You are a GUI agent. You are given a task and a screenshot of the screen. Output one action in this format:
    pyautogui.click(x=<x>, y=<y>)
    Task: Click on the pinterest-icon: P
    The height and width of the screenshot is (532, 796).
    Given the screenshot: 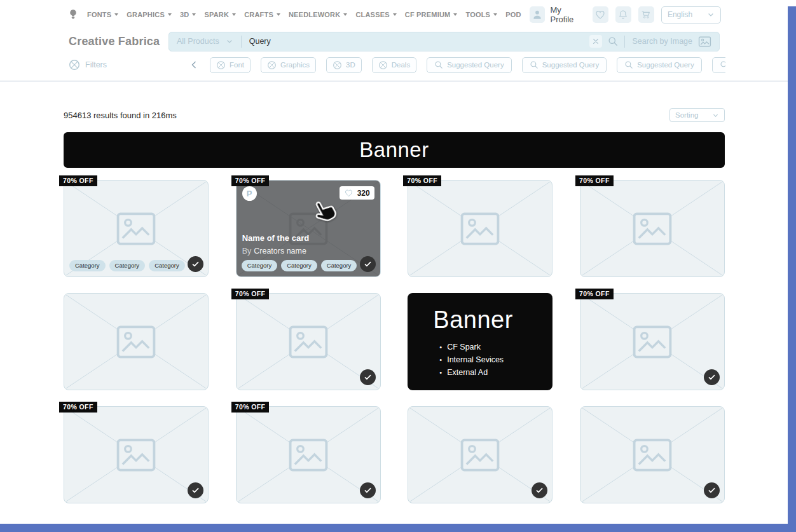 What is the action you would take?
    pyautogui.click(x=249, y=193)
    